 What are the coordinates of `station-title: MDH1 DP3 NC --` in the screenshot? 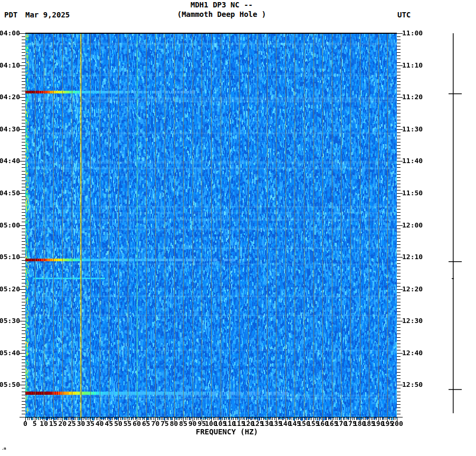 It's located at (222, 5).